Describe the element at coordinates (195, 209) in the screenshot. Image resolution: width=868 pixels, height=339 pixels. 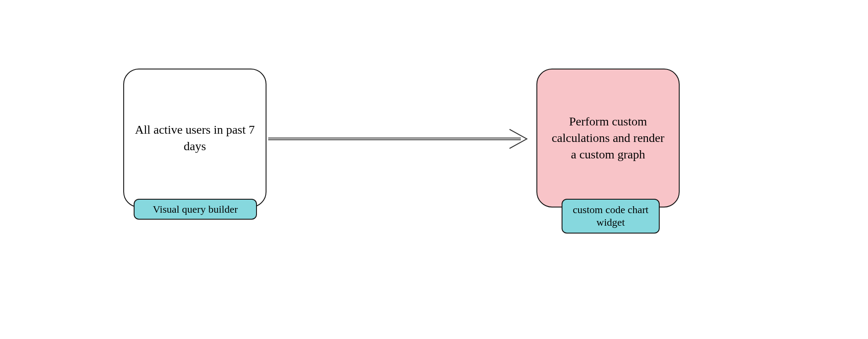
I see `tag-visual-query-builder-text: Visual query builder` at that location.